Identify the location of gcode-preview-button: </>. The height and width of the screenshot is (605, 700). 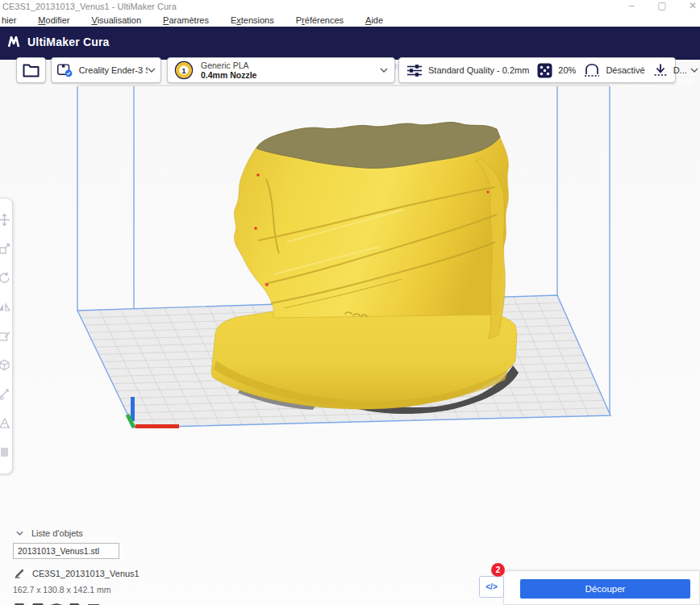
(492, 587).